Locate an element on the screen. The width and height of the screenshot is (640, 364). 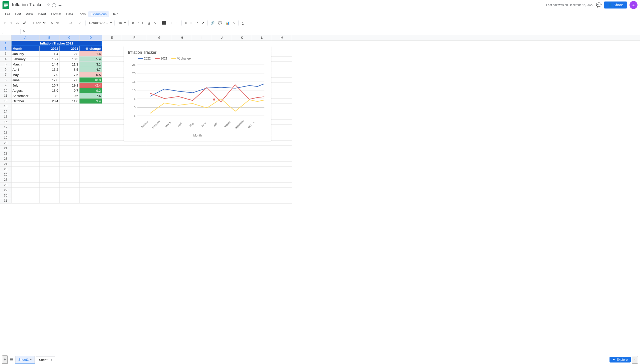
row-num-1: 1 is located at coordinates (6, 44).